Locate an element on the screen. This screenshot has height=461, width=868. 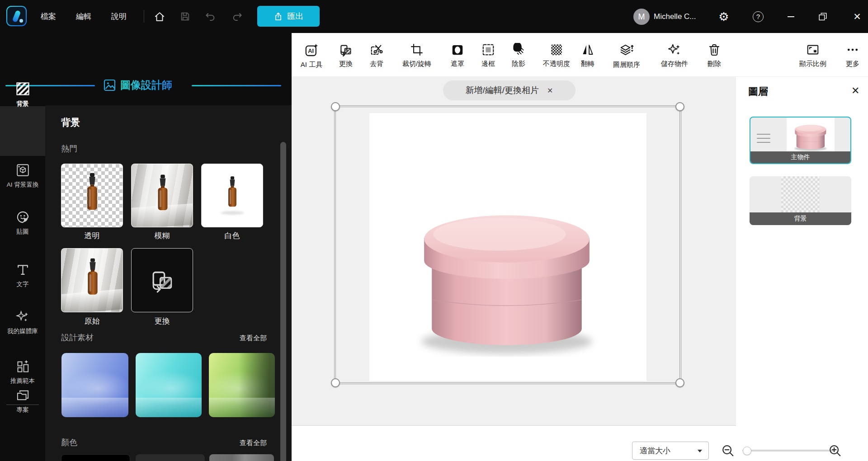
materials-see-all-link: 查看全部 is located at coordinates (253, 338).